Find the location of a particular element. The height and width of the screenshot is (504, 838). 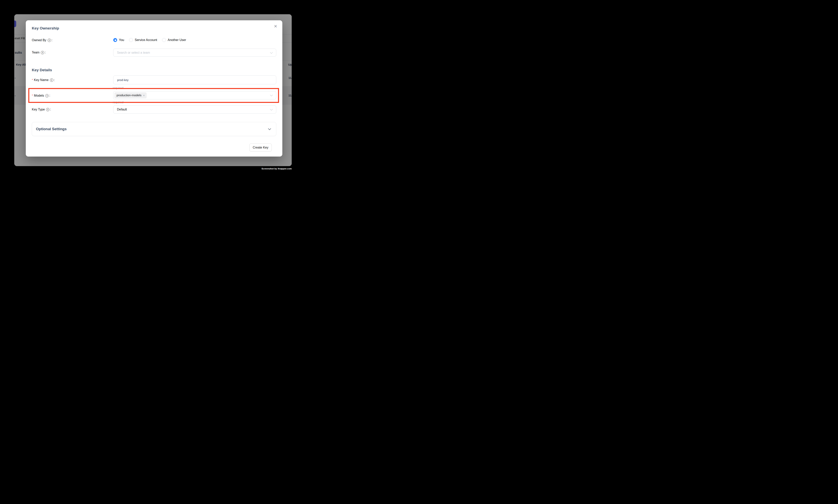

radio-option-you: You is located at coordinates (119, 40).